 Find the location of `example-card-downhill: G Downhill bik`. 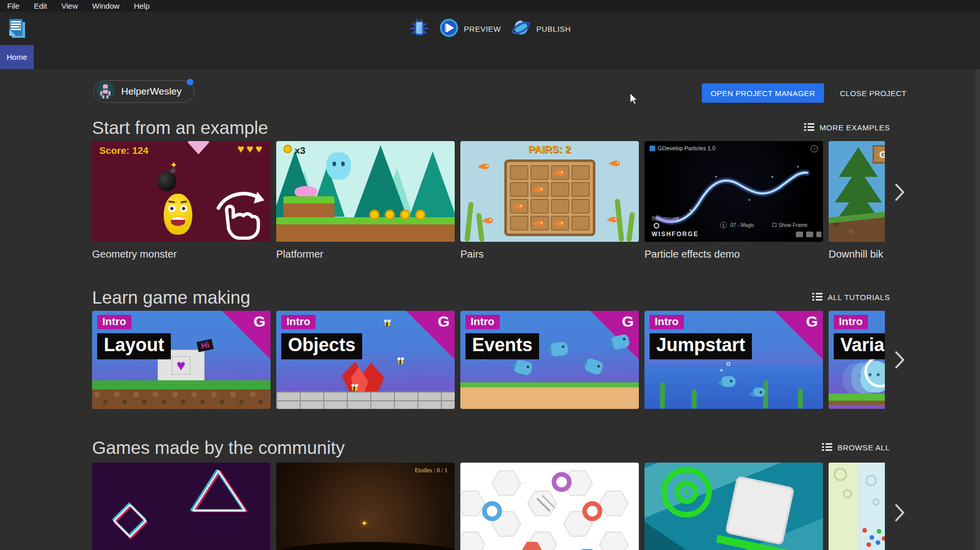

example-card-downhill: G Downhill bik is located at coordinates (857, 202).